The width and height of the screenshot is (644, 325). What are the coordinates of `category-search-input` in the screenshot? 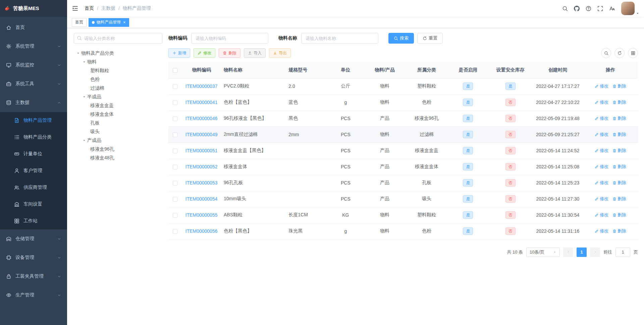 It's located at (118, 38).